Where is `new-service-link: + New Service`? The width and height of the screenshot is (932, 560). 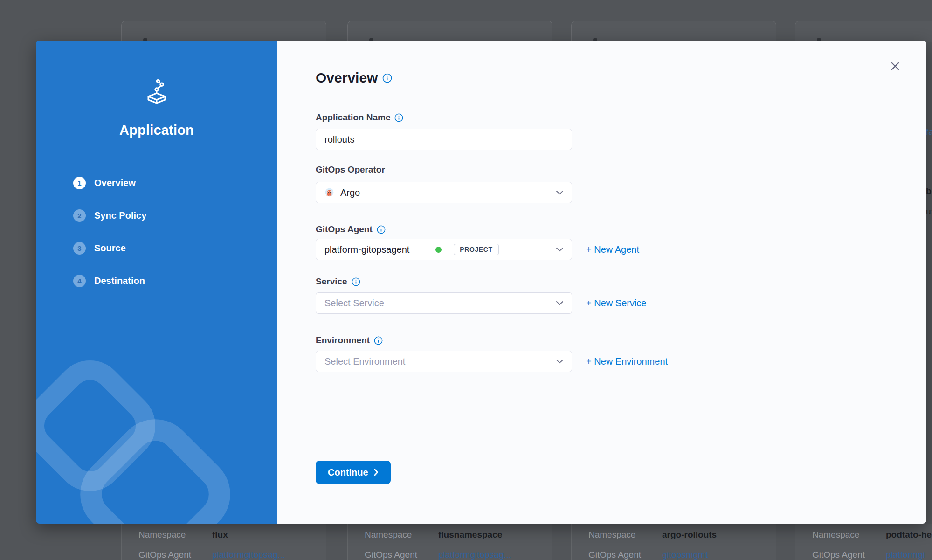 new-service-link: + New Service is located at coordinates (616, 303).